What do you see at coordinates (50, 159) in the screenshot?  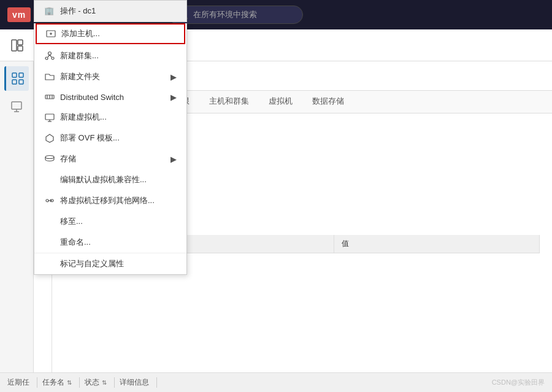 I see `storage-menu-icon` at bounding box center [50, 159].